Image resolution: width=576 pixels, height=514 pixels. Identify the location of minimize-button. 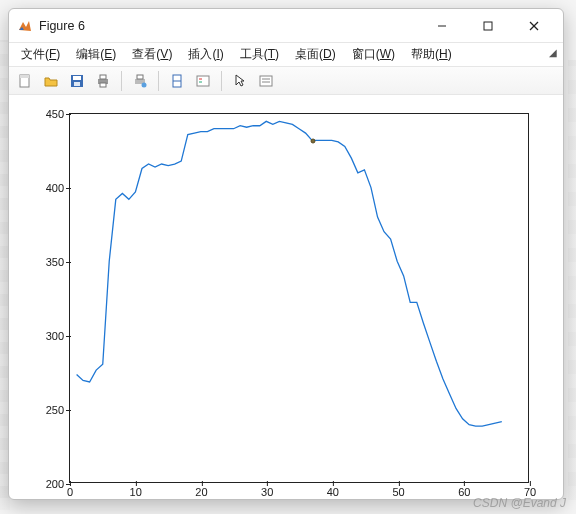
(442, 26).